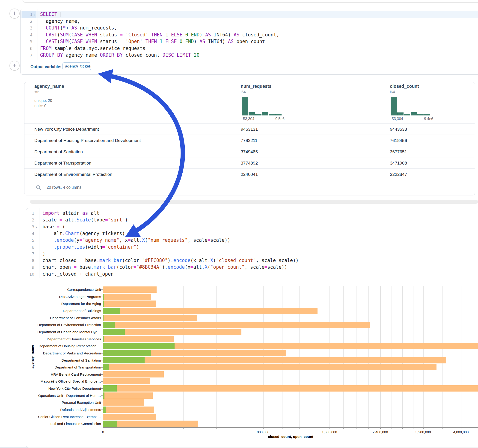  Describe the element at coordinates (14, 66) in the screenshot. I see `add-cell-button-2: +` at that location.